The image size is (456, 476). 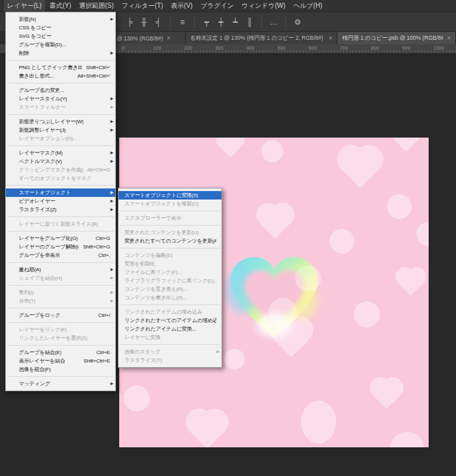 I want to click on menu-item: ベクトルマスク(V)▶, so click(x=61, y=162).